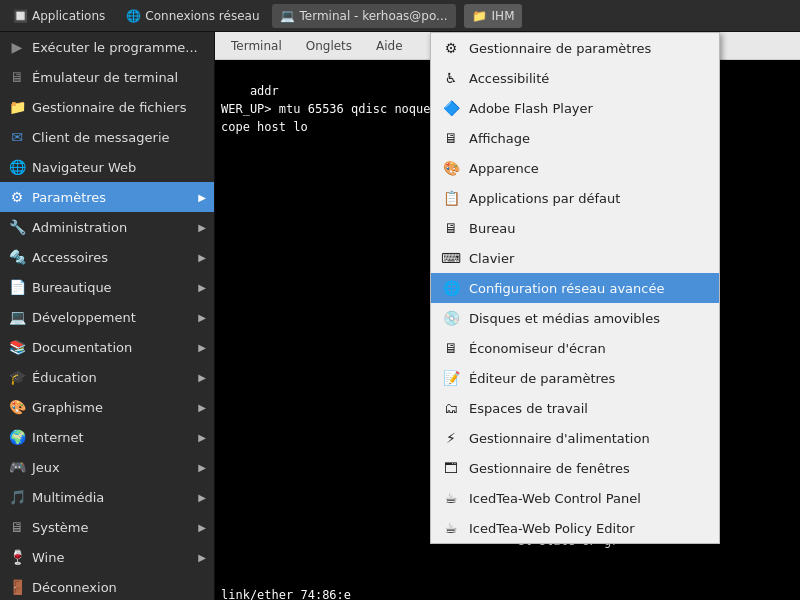 This screenshot has width=800, height=600. What do you see at coordinates (101, 138) in the screenshot?
I see `sidebar-item-mail-label: Client de messagerie` at bounding box center [101, 138].